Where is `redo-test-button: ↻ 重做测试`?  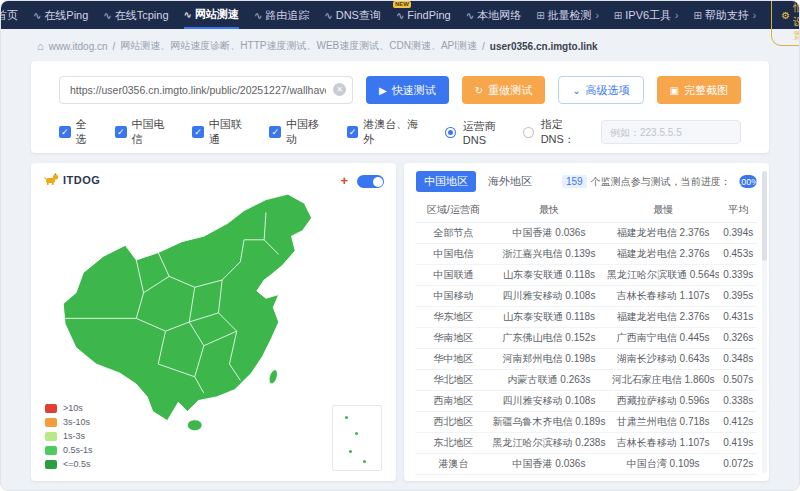 redo-test-button: ↻ 重做测试 is located at coordinates (504, 90).